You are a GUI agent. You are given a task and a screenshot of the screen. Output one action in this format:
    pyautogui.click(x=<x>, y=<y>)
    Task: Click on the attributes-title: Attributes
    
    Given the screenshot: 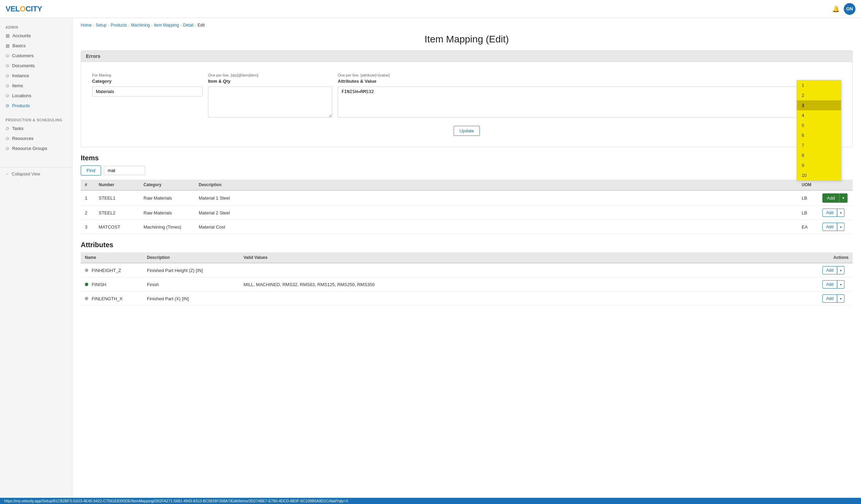 What is the action you would take?
    pyautogui.click(x=467, y=245)
    